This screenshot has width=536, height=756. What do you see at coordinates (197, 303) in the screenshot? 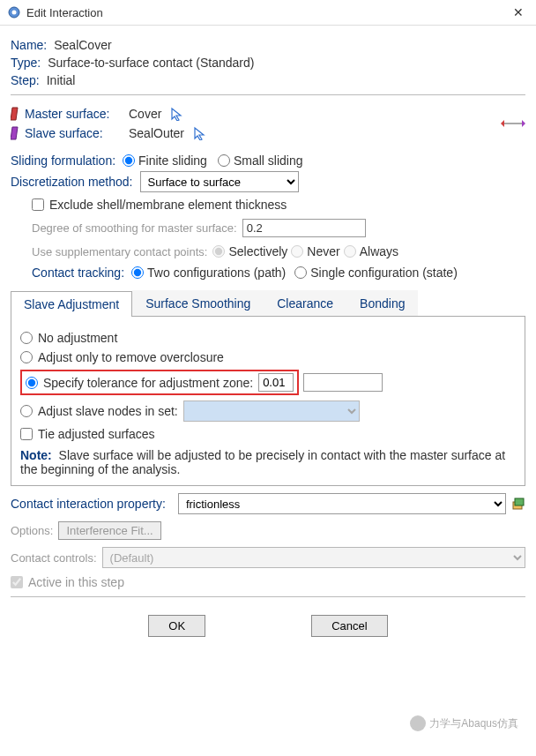
I see `tab-surface-smoothing: Surface Smoothing` at bounding box center [197, 303].